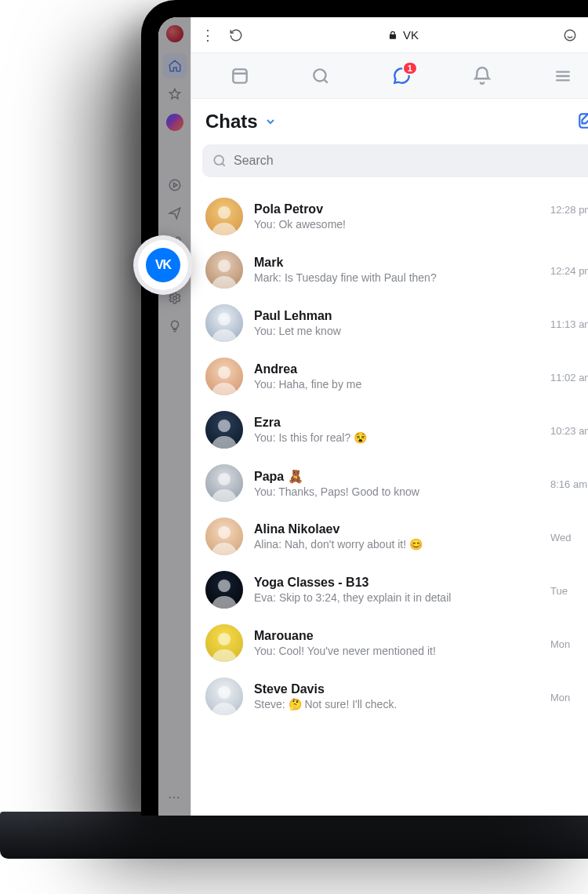  I want to click on site-label: VK, so click(411, 35).